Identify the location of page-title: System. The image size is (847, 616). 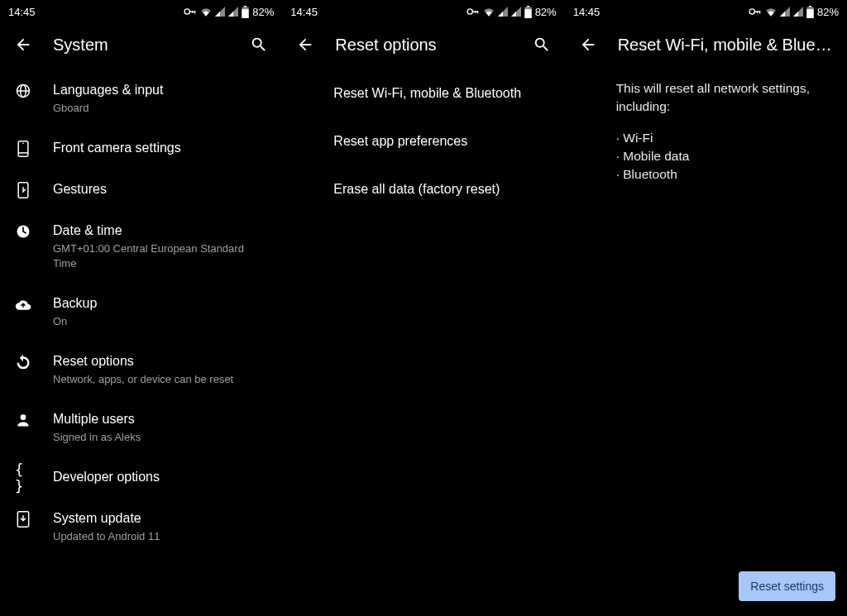
(141, 45).